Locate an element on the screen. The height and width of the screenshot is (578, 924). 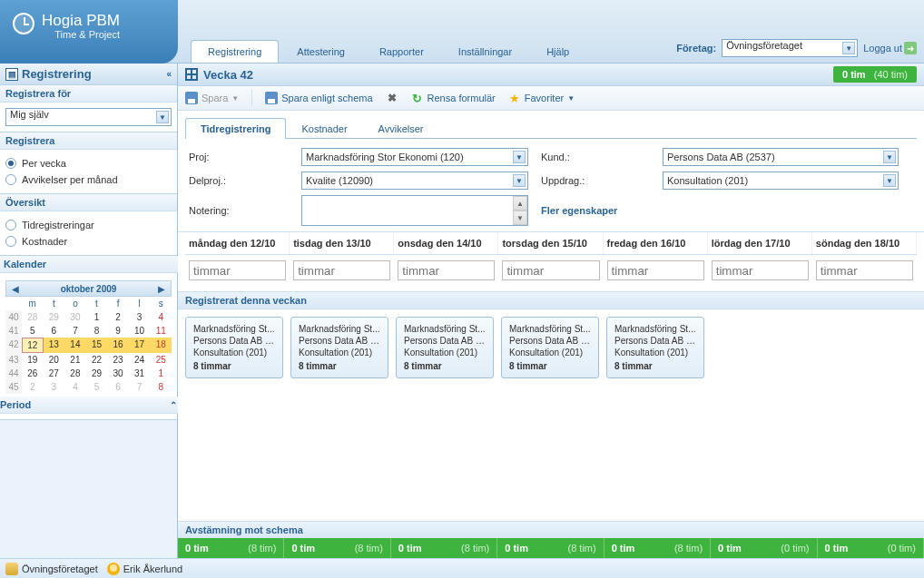
notering-textarea: ▲▼ is located at coordinates (415, 211).